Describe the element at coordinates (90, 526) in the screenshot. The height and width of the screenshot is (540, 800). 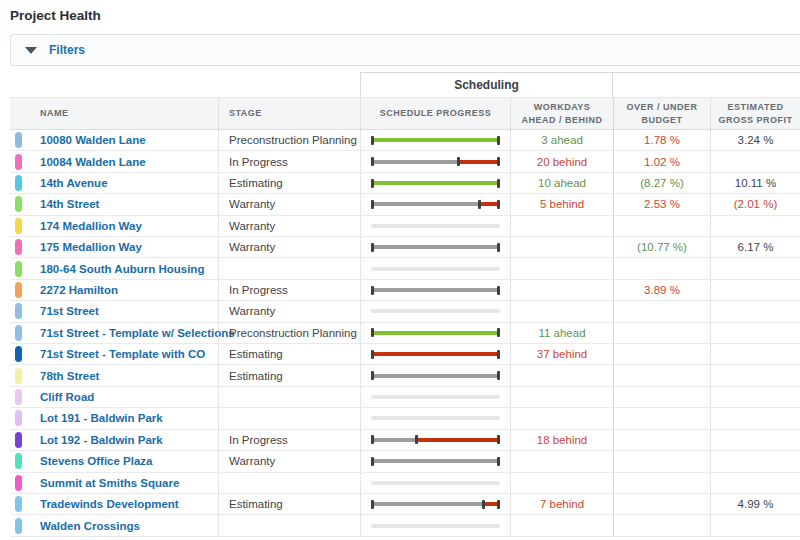
I see `project-name-link: Walden Crossings` at that location.